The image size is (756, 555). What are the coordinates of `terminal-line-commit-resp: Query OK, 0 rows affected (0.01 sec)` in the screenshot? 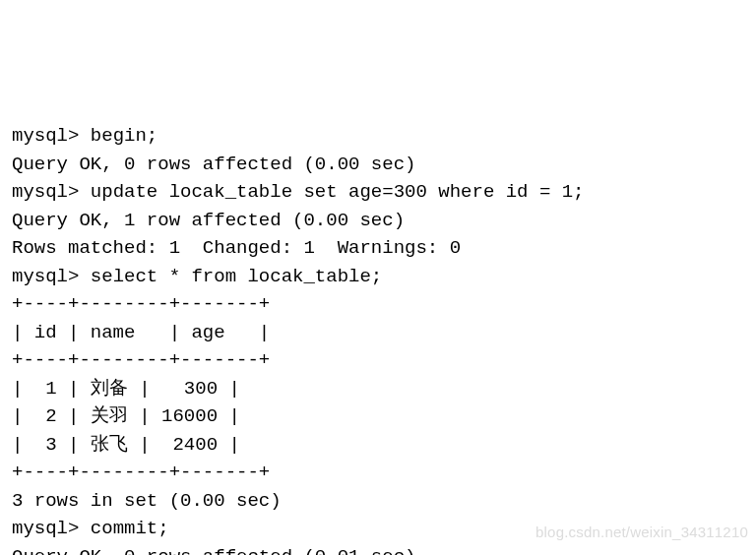 It's located at (378, 549).